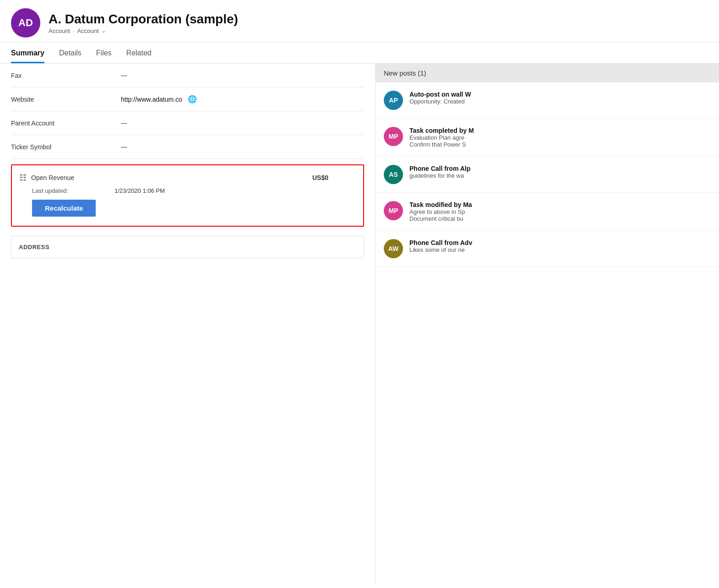 The width and height of the screenshot is (719, 588). Describe the element at coordinates (143, 31) in the screenshot. I see `breadcrumb: Account · Account ⌄` at that location.